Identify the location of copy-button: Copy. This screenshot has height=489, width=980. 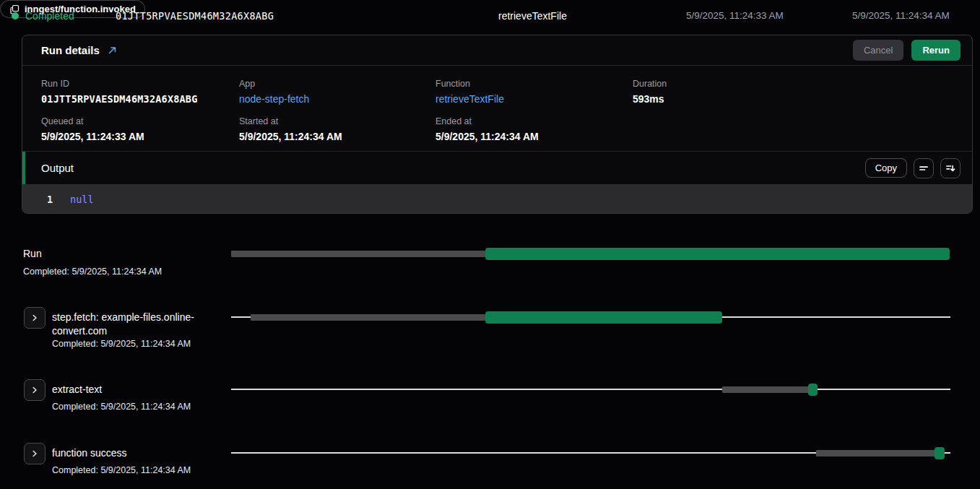
(886, 168).